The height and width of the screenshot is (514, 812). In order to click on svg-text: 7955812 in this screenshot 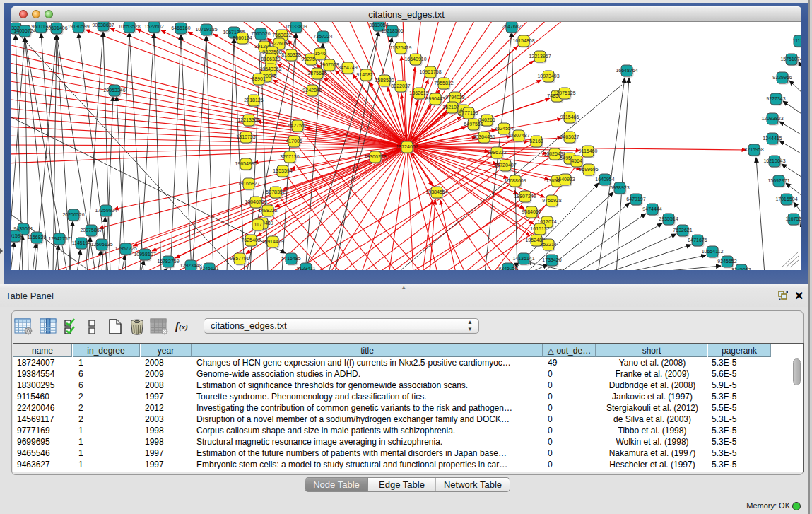, I will do `click(444, 83)`.